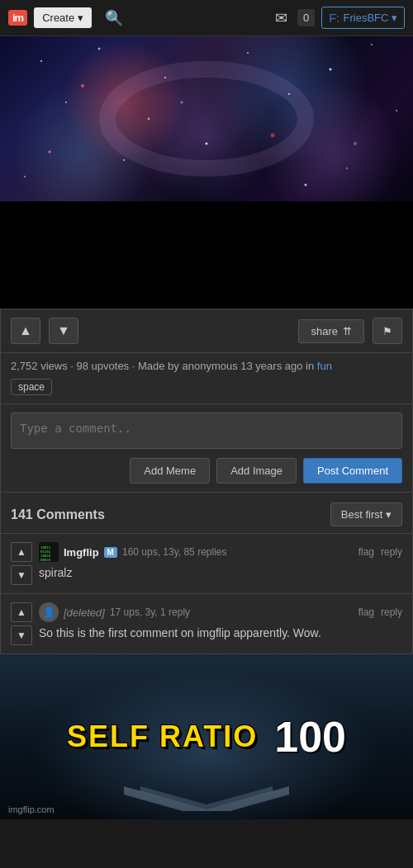 This screenshot has width=413, height=868. What do you see at coordinates (221, 612) in the screenshot?
I see `comment-header-row: 👤 [deleted] 17 ups, 3y, 1 reply flag rep…` at bounding box center [221, 612].